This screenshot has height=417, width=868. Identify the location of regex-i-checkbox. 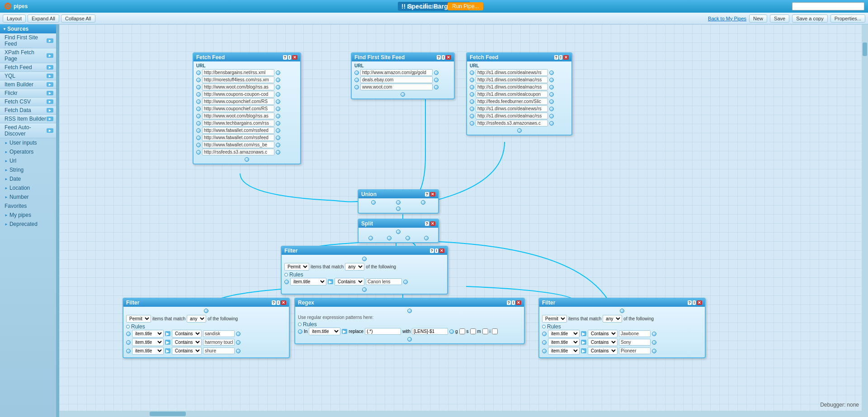
(495, 332).